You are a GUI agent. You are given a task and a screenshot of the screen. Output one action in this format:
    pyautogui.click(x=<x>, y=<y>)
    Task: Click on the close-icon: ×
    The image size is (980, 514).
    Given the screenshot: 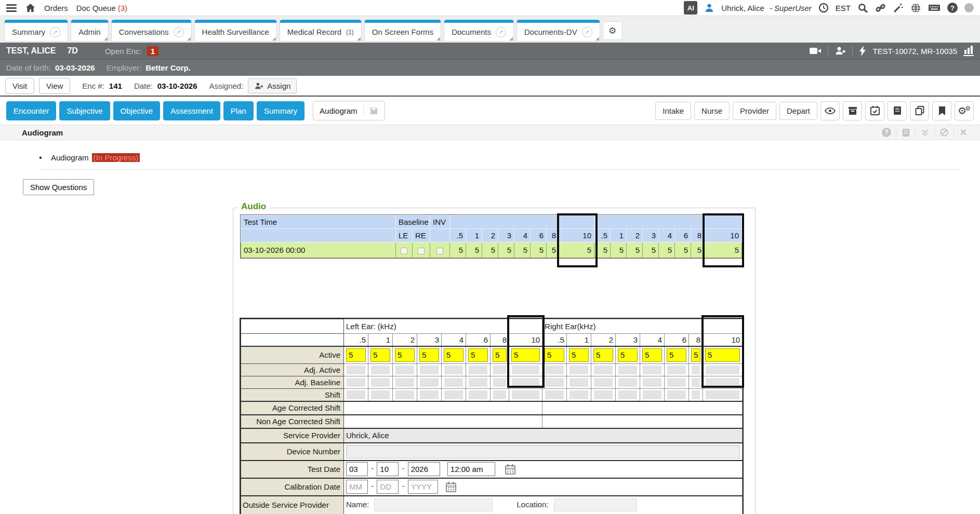 What is the action you would take?
    pyautogui.click(x=963, y=132)
    